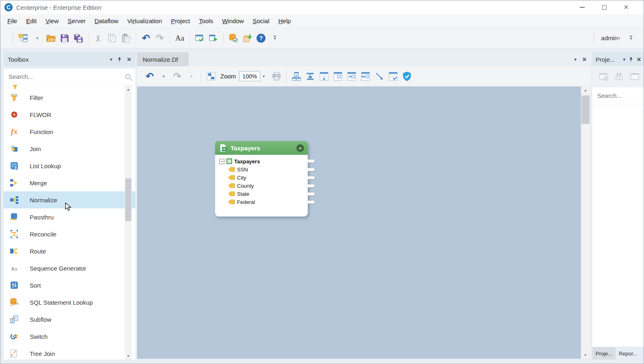 This screenshot has height=364, width=644. I want to click on copy-button, so click(112, 38).